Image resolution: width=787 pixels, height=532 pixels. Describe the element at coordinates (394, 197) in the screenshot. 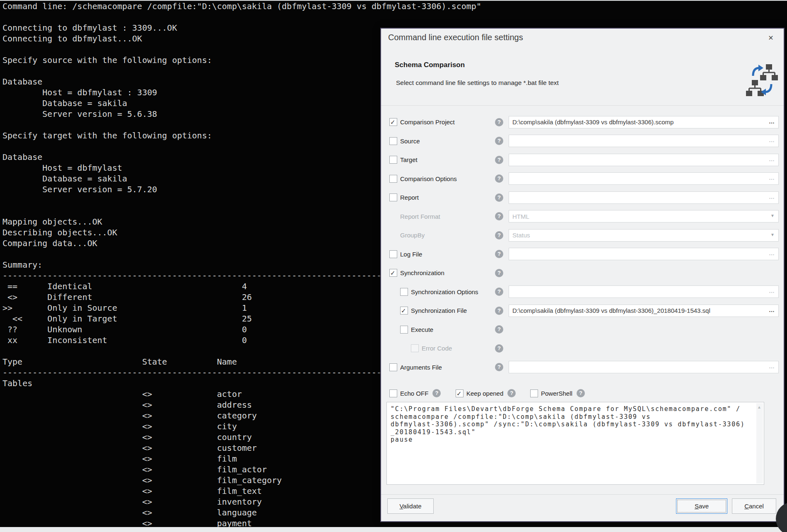

I see `checkbox-report` at that location.